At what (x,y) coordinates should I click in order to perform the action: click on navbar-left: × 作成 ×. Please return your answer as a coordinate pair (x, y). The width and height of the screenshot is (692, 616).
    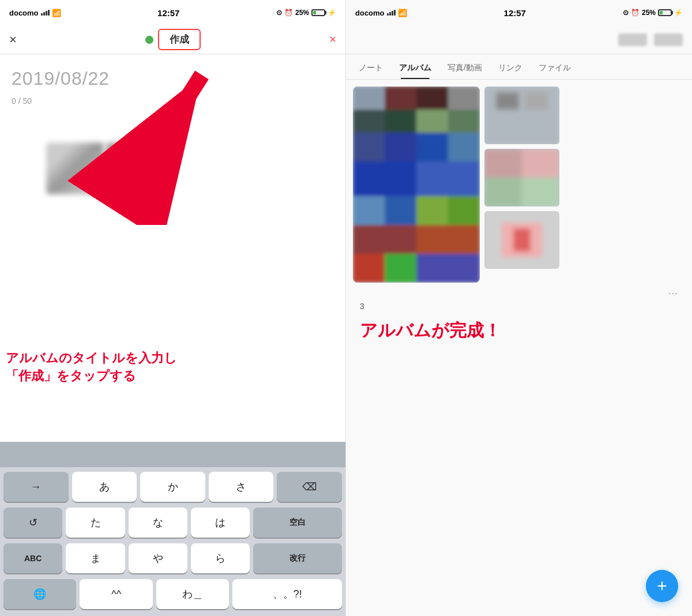
    Looking at the image, I should click on (173, 40).